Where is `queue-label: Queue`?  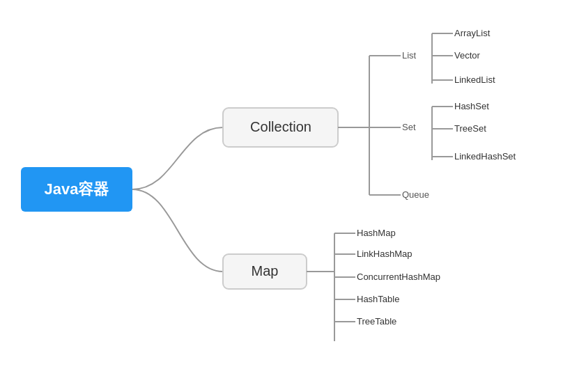 queue-label: Queue is located at coordinates (415, 195).